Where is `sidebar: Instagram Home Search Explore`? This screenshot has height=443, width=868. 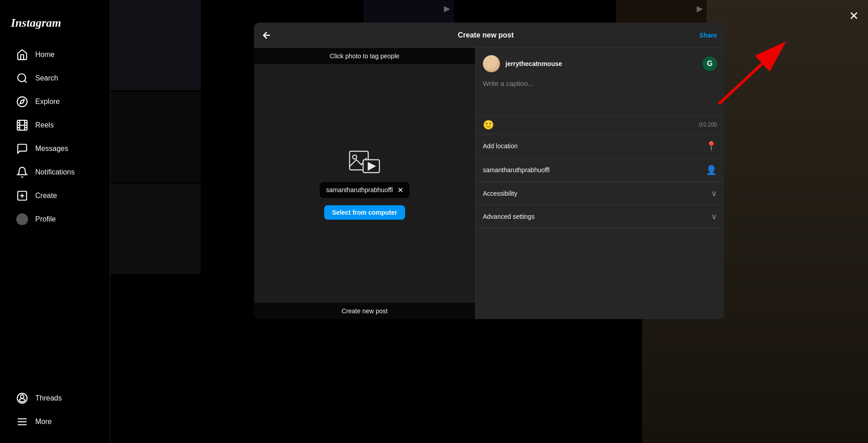
sidebar: Instagram Home Search Explore is located at coordinates (55, 222).